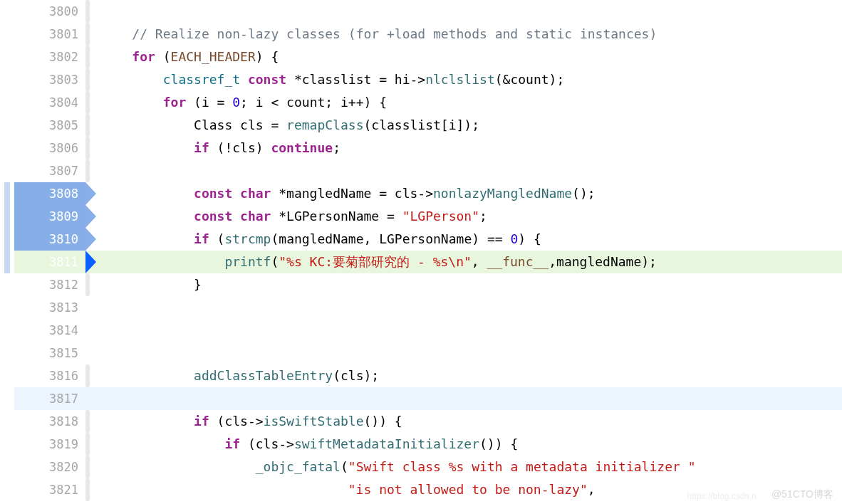 The height and width of the screenshot is (504, 842). I want to click on code-line: 3803 classref_t const *classlist = hi->n…, so click(421, 80).